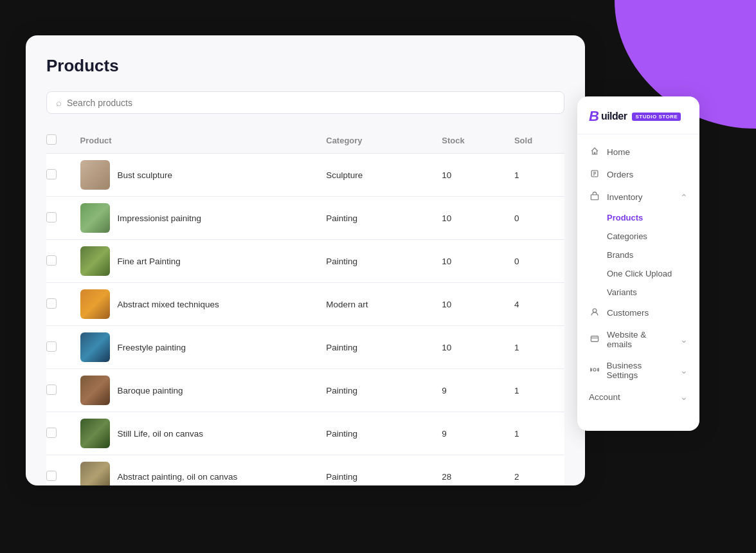  I want to click on table-row: Still Life, oil on canvas Painting 9 1, so click(305, 433).